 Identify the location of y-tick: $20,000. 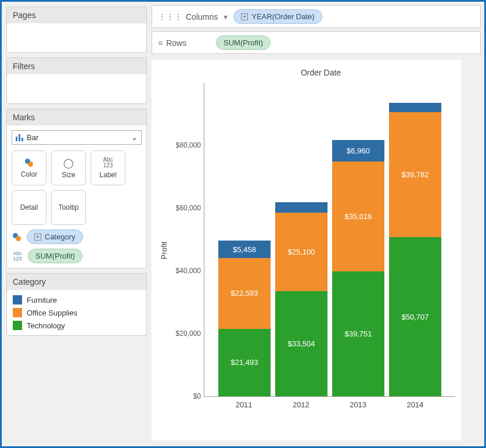
(190, 334).